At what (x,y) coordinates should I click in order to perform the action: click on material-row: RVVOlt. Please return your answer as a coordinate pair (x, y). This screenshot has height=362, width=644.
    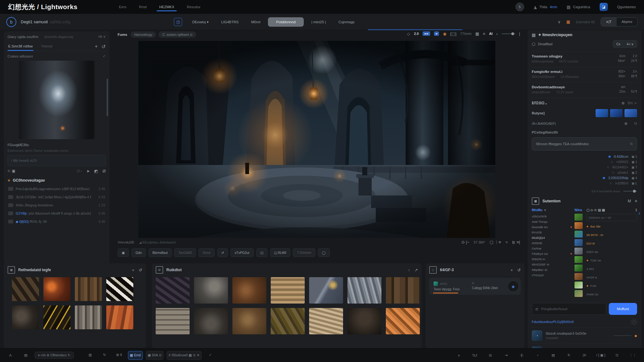
    Looking at the image, I should click on (552, 233).